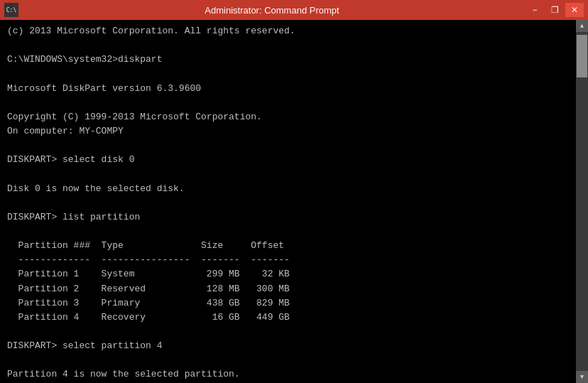 The height and width of the screenshot is (383, 588). I want to click on scrollbar: ▲ ▼, so click(582, 202).